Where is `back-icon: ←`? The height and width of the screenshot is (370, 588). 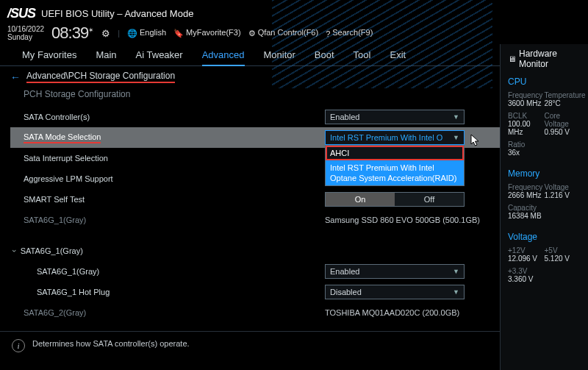 back-icon: ← is located at coordinates (15, 77).